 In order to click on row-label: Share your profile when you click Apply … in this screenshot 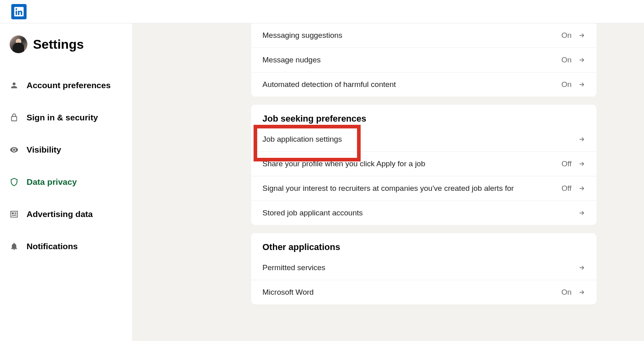, I will do `click(344, 164)`.